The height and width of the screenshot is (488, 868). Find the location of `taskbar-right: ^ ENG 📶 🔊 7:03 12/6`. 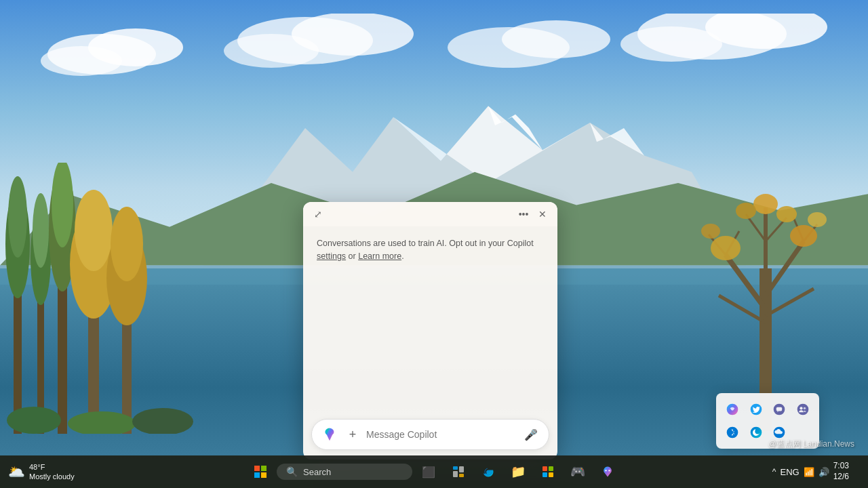

taskbar-right: ^ ENG 📶 🔊 7:03 12/6 is located at coordinates (816, 472).